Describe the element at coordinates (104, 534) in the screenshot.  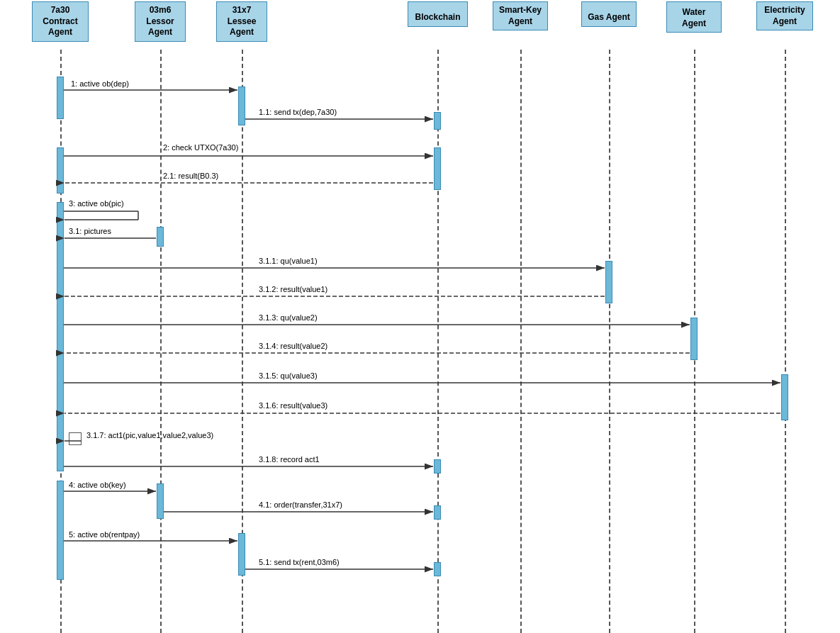
I see `label-m5: 5: active ob(rentpay)` at that location.